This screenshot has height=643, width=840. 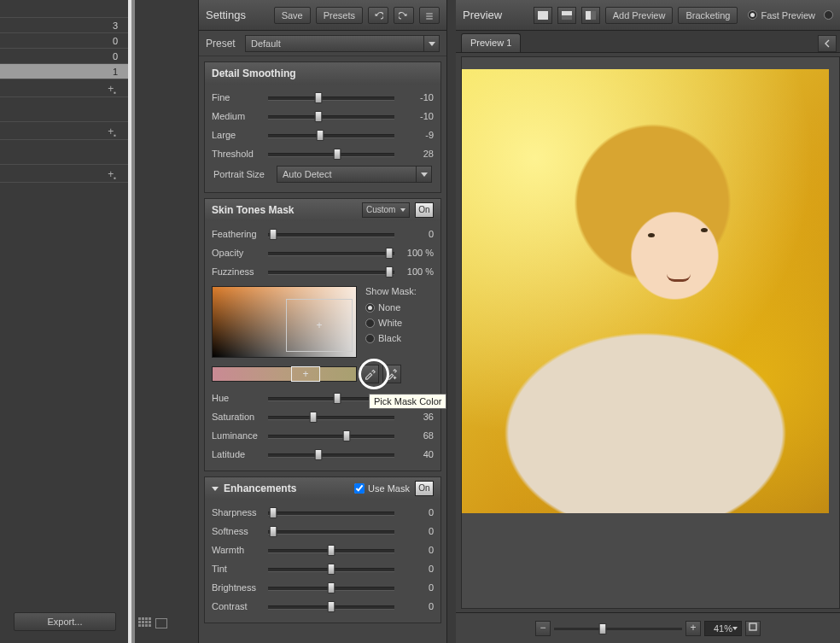 I want to click on saturation-label: Saturation, so click(x=238, y=417).